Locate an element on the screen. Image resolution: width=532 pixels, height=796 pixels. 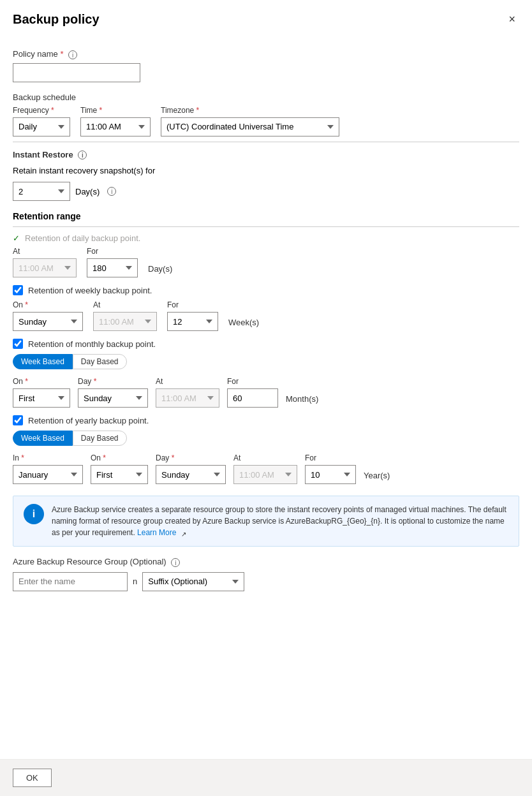
monthly-pill-group: Week Based Day Based is located at coordinates (266, 362).